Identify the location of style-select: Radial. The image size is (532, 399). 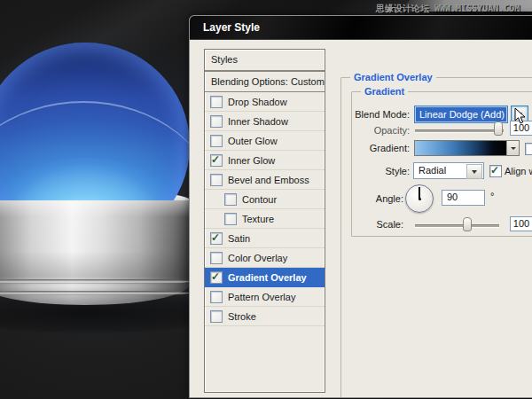
(449, 170).